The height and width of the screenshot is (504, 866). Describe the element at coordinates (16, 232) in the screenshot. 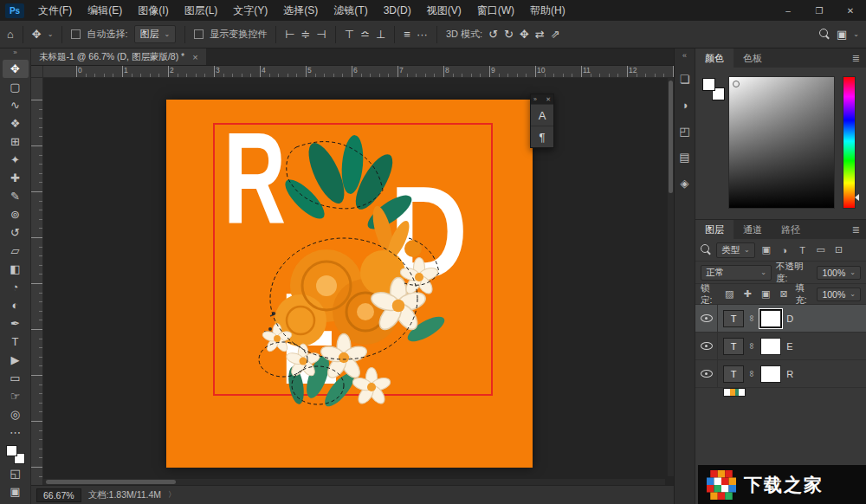

I see `history-brush-tool: ↺` at that location.